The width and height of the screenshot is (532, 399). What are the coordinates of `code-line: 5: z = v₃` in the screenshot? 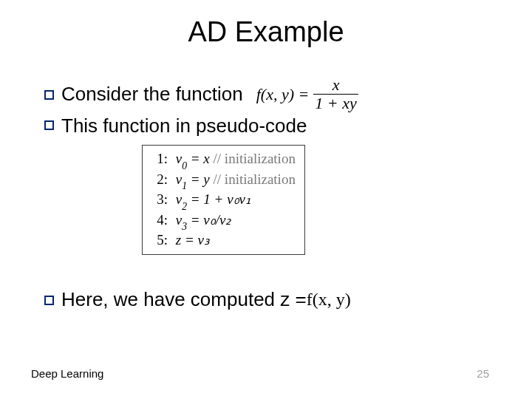 It's located at (223, 241).